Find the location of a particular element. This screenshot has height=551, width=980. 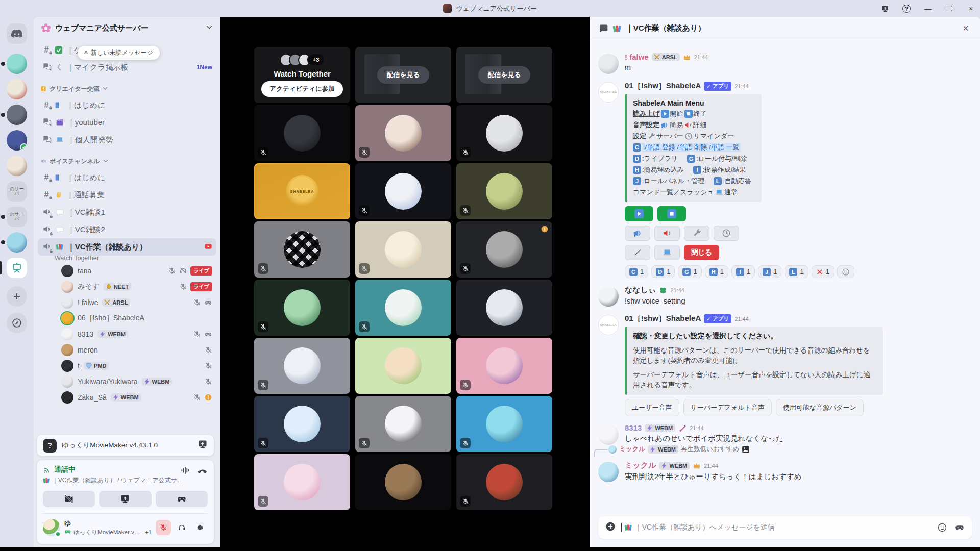

server-kiss is located at coordinates (17, 242).